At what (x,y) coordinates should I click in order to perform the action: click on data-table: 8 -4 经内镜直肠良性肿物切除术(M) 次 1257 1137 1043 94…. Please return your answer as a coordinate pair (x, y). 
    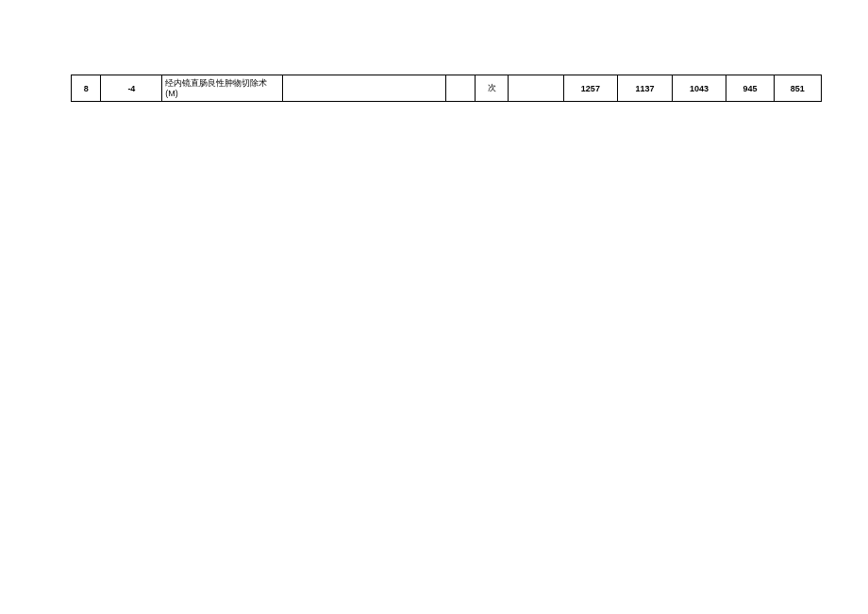
    Looking at the image, I should click on (446, 89).